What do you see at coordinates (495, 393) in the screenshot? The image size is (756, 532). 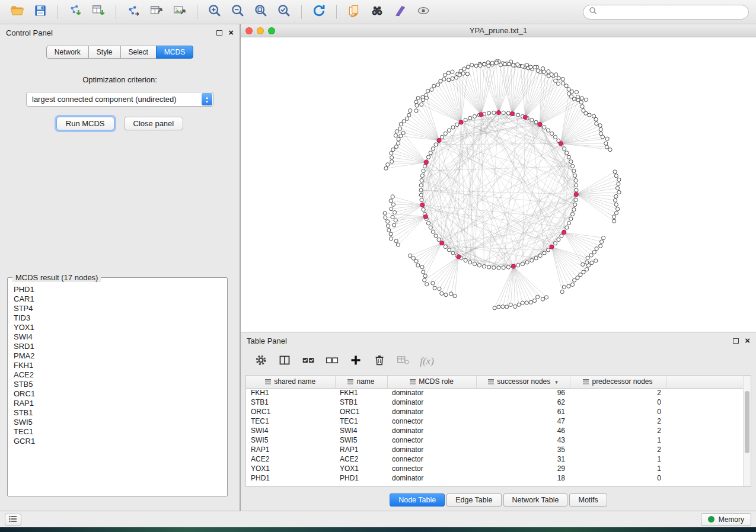 I see `table-row: FKH1FKH1dominator962` at bounding box center [495, 393].